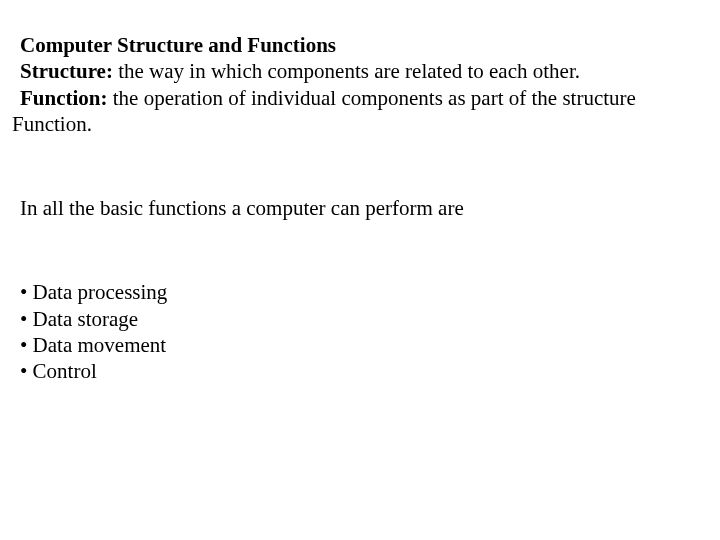 The image size is (720, 540). Describe the element at coordinates (372, 98) in the screenshot. I see `function-text: the operation of individual components a…` at that location.